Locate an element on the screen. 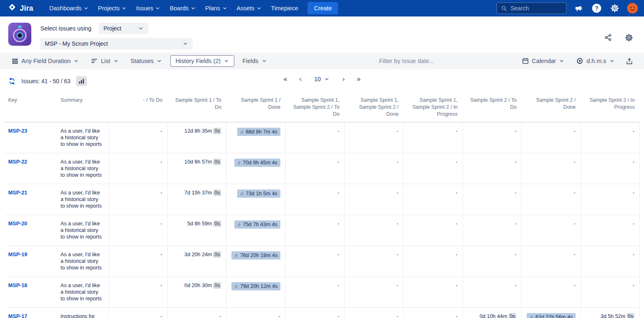 The image size is (644, 318). nav-item-dashboards: Dashboards is located at coordinates (69, 8).